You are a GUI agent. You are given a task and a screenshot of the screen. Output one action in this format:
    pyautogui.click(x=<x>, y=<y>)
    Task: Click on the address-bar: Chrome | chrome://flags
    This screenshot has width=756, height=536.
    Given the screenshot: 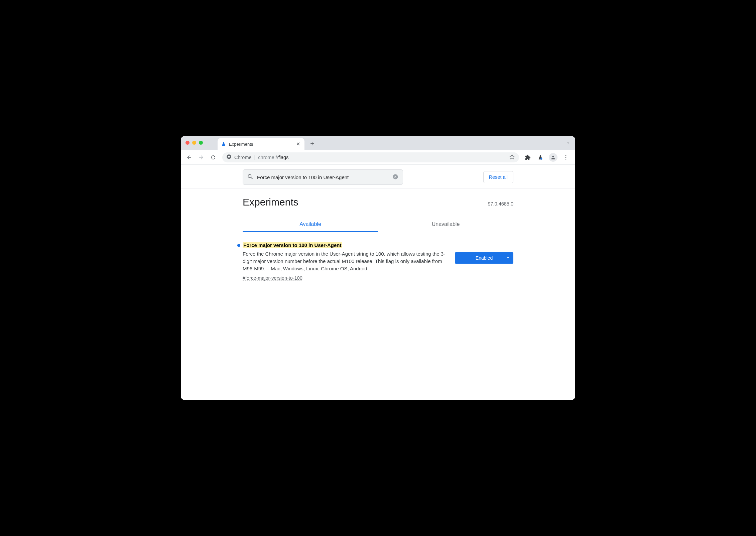 What is the action you would take?
    pyautogui.click(x=371, y=157)
    